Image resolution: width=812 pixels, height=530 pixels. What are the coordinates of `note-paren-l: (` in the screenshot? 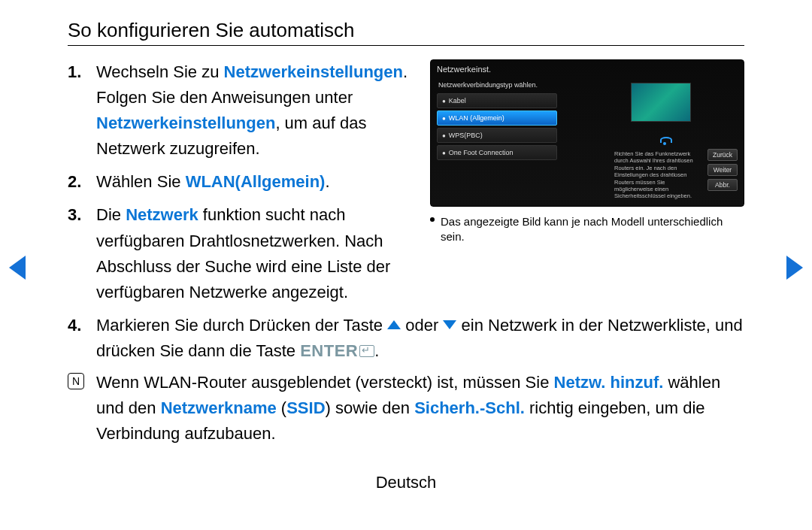 It's located at (281, 407).